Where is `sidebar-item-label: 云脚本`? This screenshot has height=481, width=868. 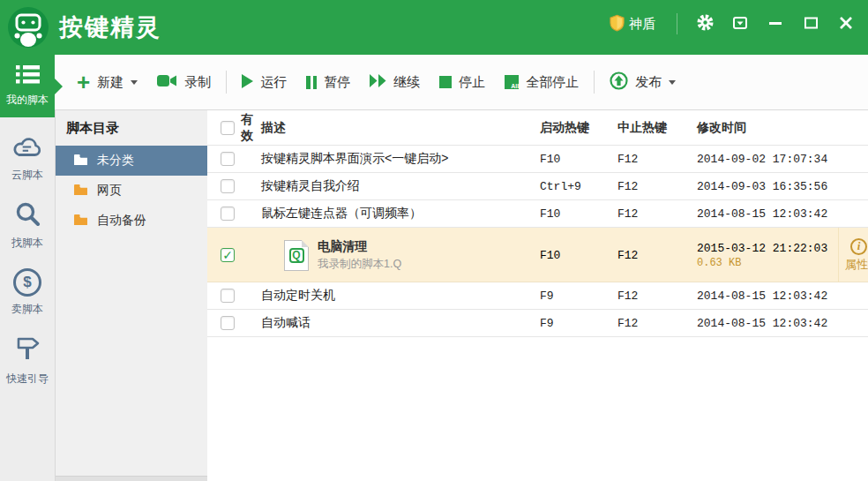
sidebar-item-label: 云脚本 is located at coordinates (27, 175).